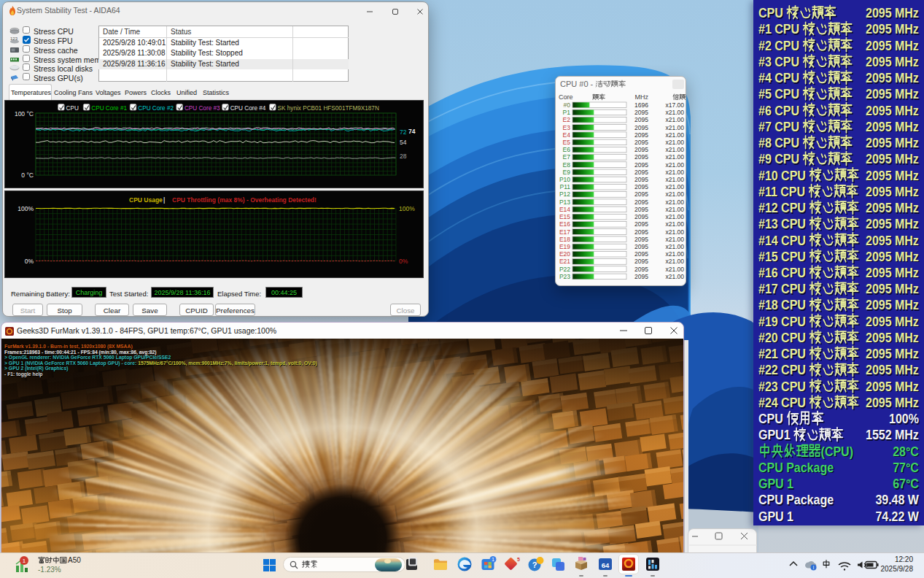 Image resolution: width=924 pixels, height=578 pixels. Describe the element at coordinates (564, 247) in the screenshot. I see `svg-text: E19` at that location.